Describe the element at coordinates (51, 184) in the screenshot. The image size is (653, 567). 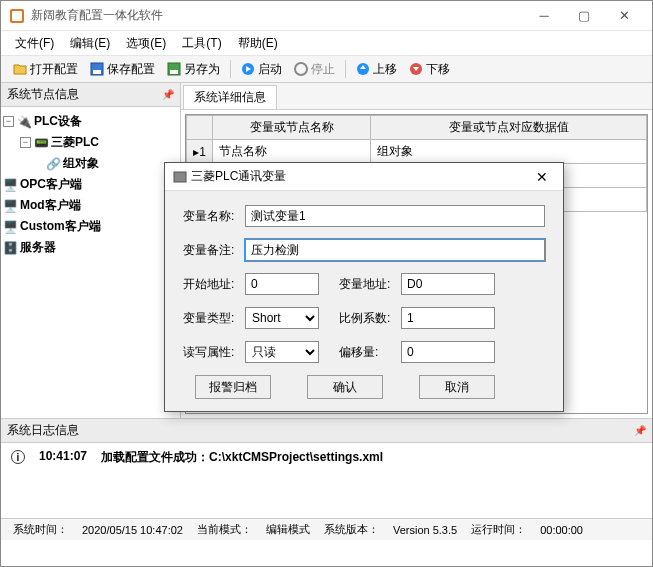
I see `tree-label: OPC客户端` at that location.